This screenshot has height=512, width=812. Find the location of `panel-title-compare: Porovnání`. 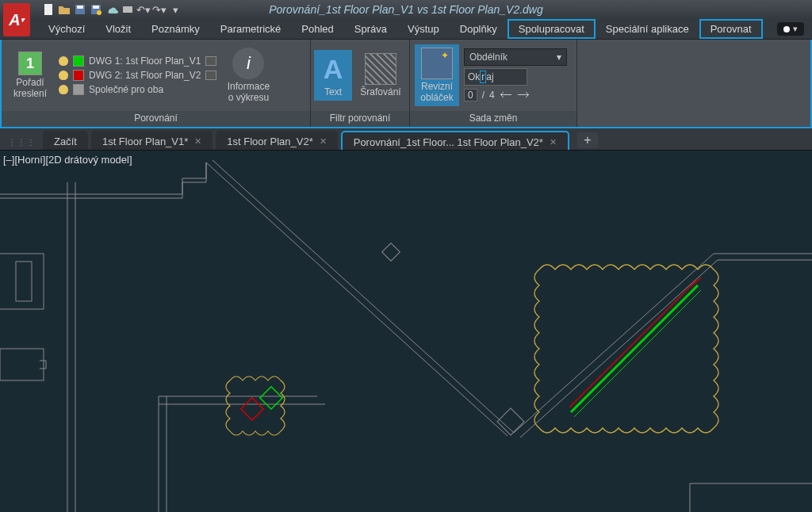

panel-title-compare: Porovnání is located at coordinates (155, 119).